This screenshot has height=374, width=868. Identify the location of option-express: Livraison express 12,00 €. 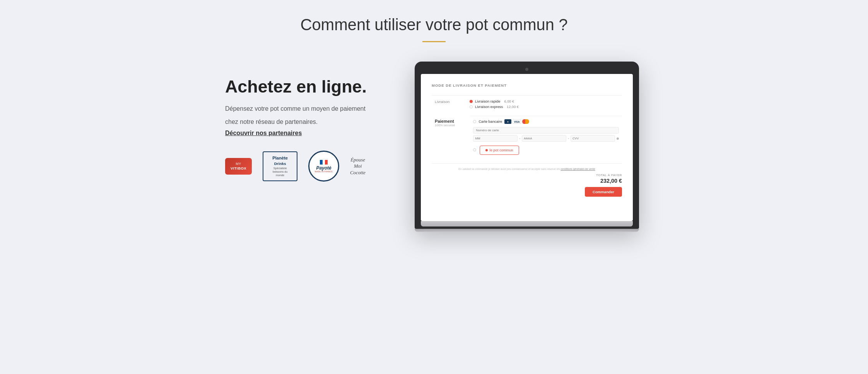
(544, 107).